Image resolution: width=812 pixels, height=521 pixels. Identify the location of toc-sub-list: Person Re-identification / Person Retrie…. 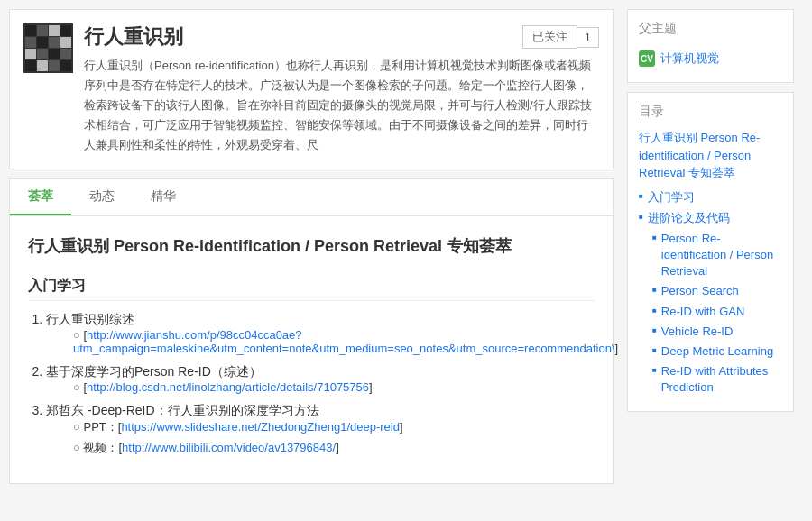
(711, 314).